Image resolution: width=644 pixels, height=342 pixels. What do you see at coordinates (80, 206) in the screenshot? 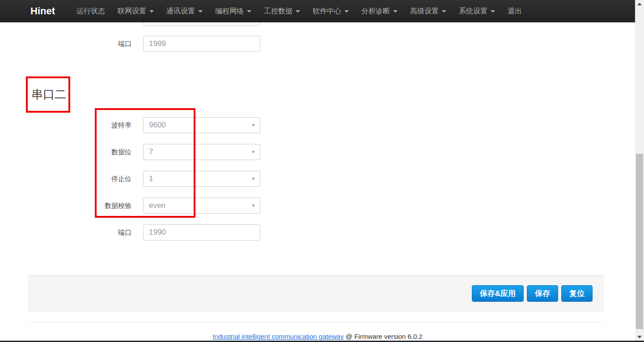
I see `parity-label: 数据校验` at bounding box center [80, 206].